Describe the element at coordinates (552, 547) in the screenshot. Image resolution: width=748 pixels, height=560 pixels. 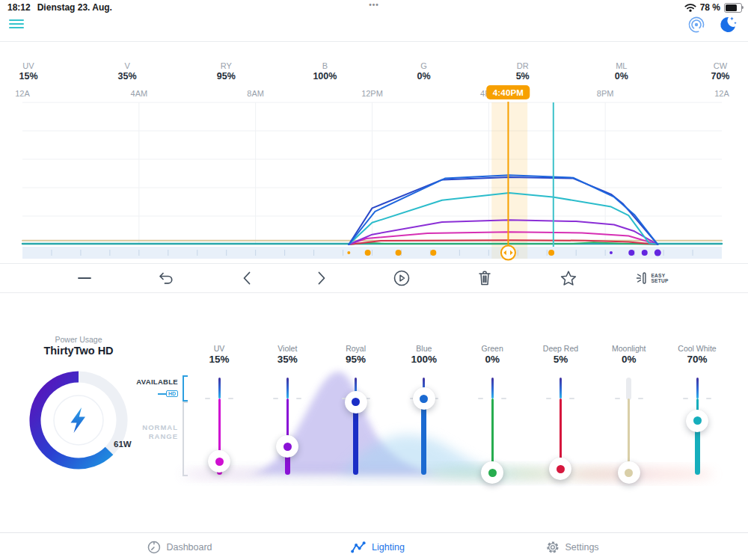
I see `settings-gear-icon` at that location.